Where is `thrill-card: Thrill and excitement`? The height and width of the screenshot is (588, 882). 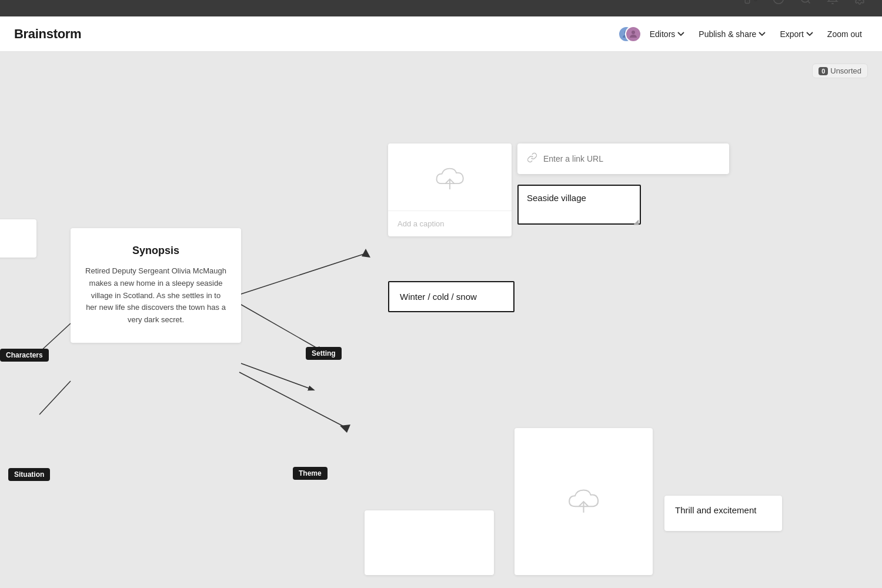
thrill-card: Thrill and excitement is located at coordinates (723, 513).